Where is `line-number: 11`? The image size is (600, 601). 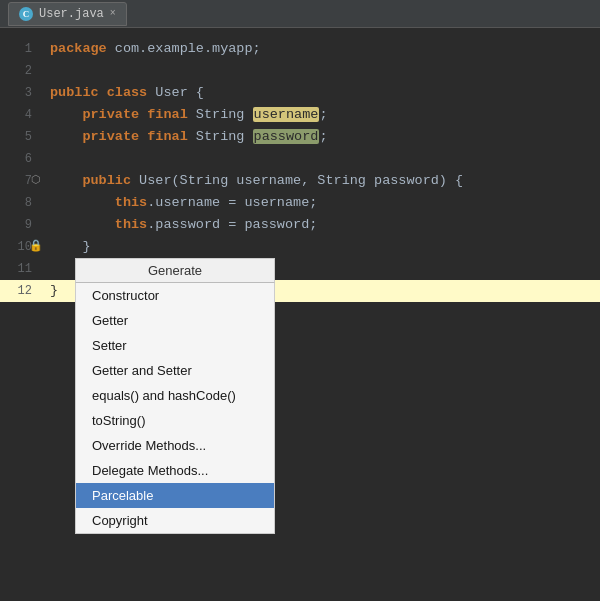 line-number: 11 is located at coordinates (21, 269).